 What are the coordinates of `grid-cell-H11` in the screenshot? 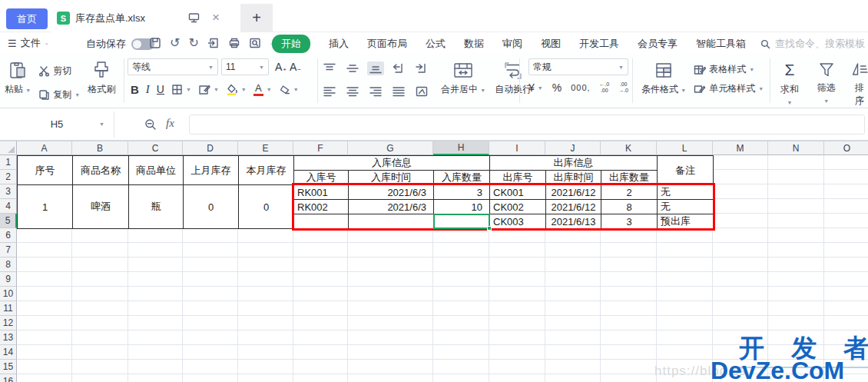 It's located at (461, 309).